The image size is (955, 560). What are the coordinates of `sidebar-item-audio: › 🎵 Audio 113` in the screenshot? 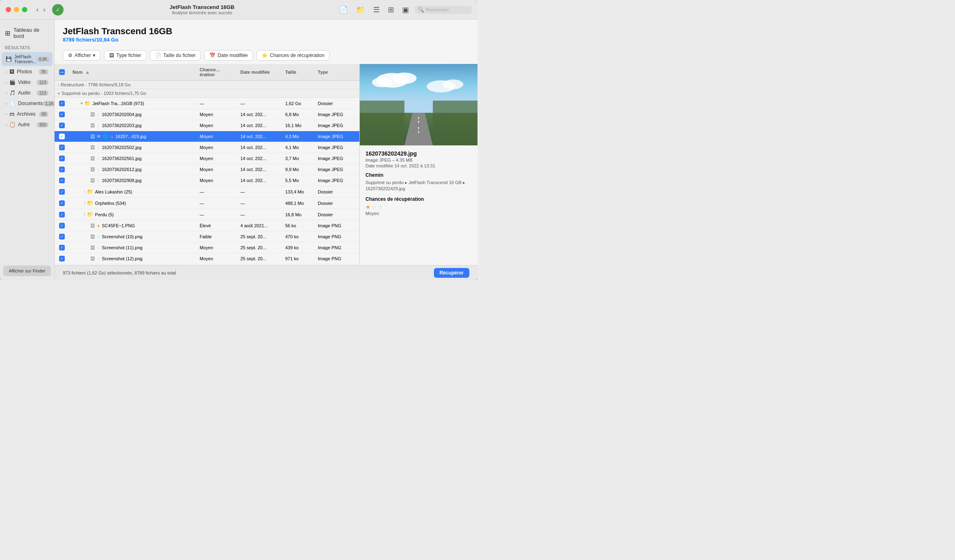 It's located at (27, 93).